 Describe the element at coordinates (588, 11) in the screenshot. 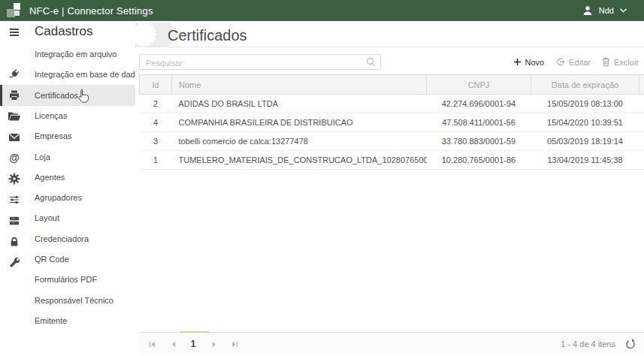

I see `user-icon` at that location.